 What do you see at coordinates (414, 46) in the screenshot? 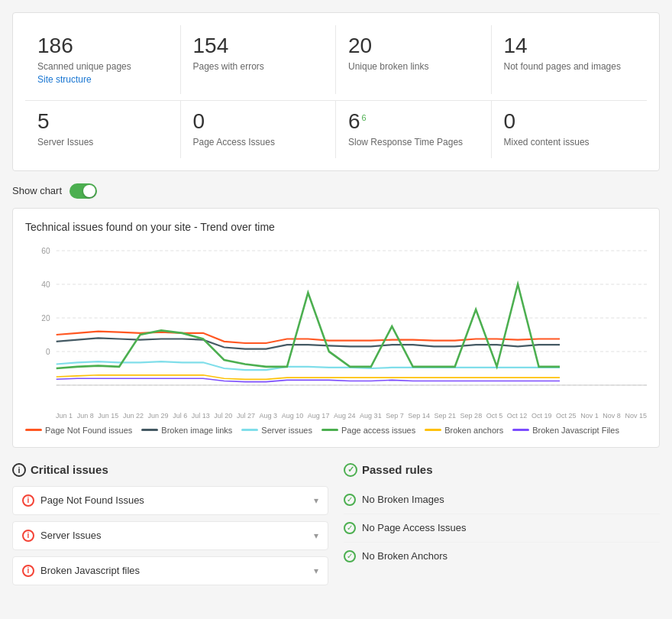
I see `stat-number: 20` at bounding box center [414, 46].